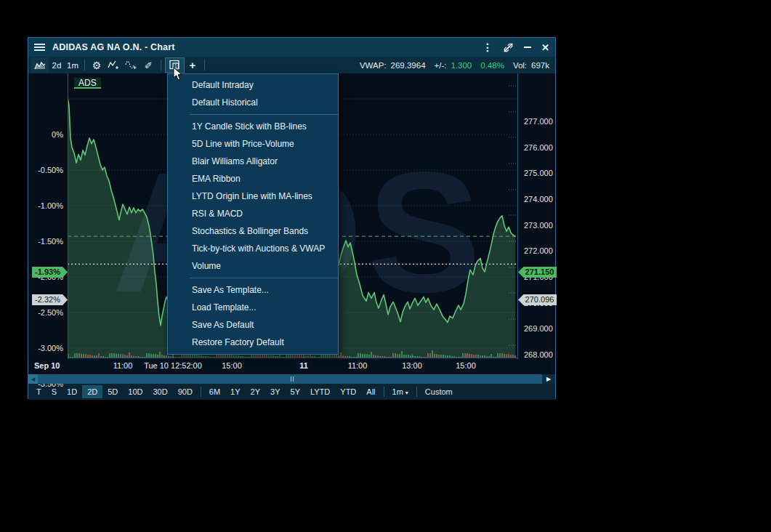 The width and height of the screenshot is (771, 532). I want to click on close-button: ✕, so click(545, 48).